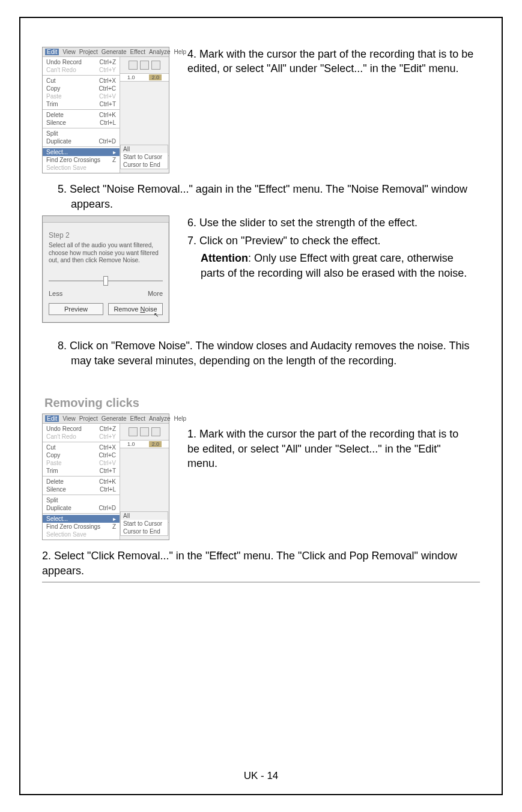 The width and height of the screenshot is (522, 812). Describe the element at coordinates (261, 564) in the screenshot. I see `clicks-step-2-text: 2. Select "Click Removal..." in the "Eff…` at that location.